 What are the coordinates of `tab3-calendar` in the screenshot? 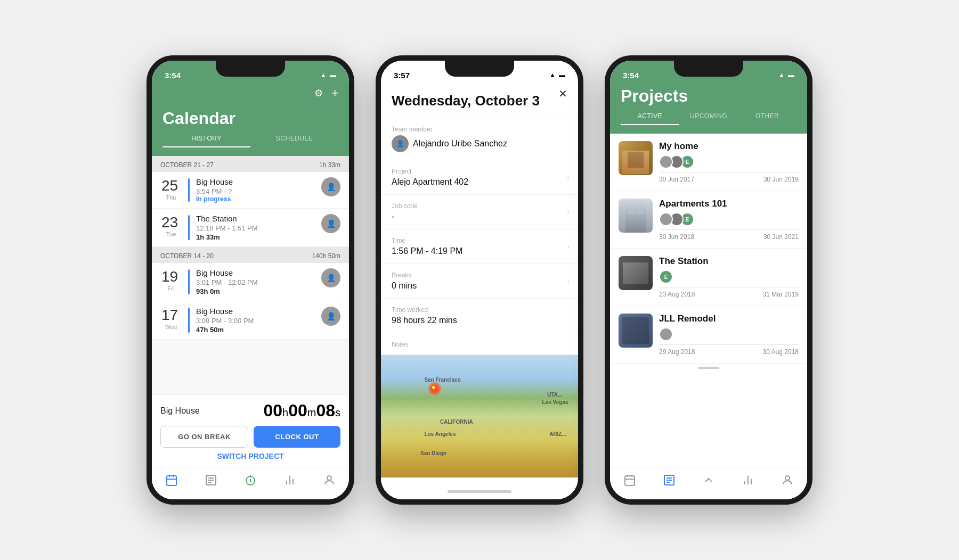 It's located at (630, 480).